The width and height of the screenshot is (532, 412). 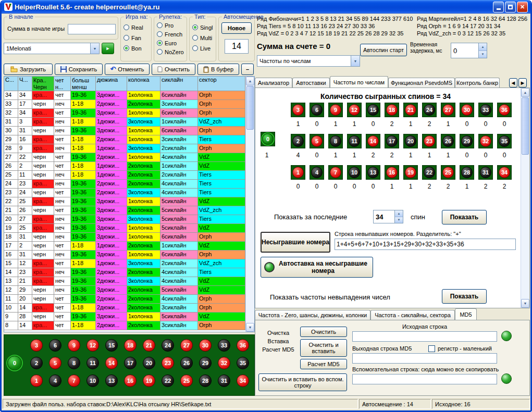 I want to click on radio-singl: Singl, so click(x=201, y=27).